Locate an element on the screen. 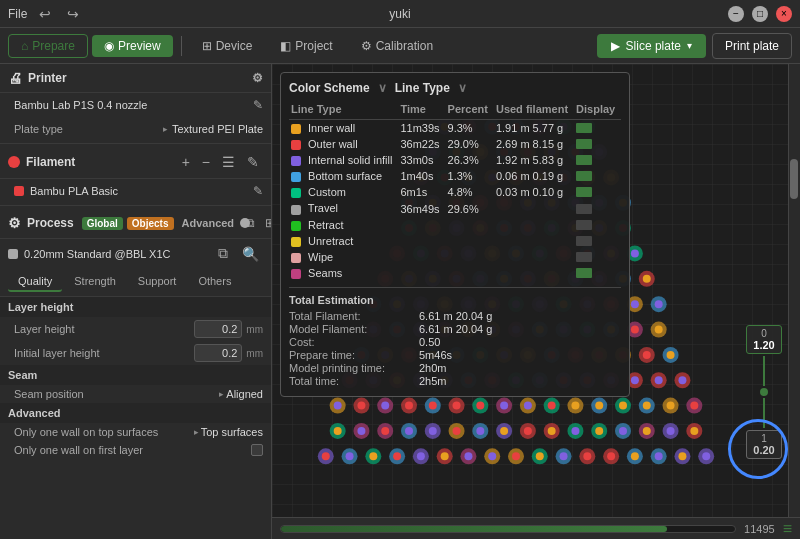 The image size is (800, 539). plate-type-caret: ▸ is located at coordinates (166, 129).